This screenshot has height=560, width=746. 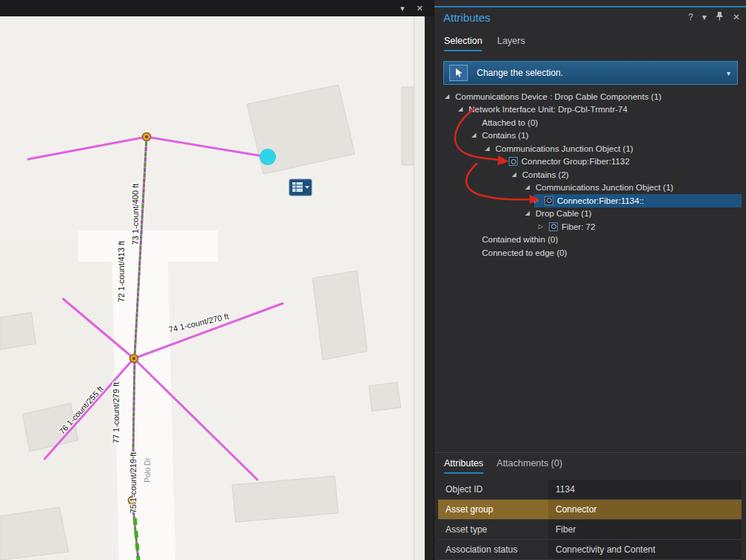 What do you see at coordinates (493, 509) in the screenshot?
I see `field-name: Asset group` at bounding box center [493, 509].